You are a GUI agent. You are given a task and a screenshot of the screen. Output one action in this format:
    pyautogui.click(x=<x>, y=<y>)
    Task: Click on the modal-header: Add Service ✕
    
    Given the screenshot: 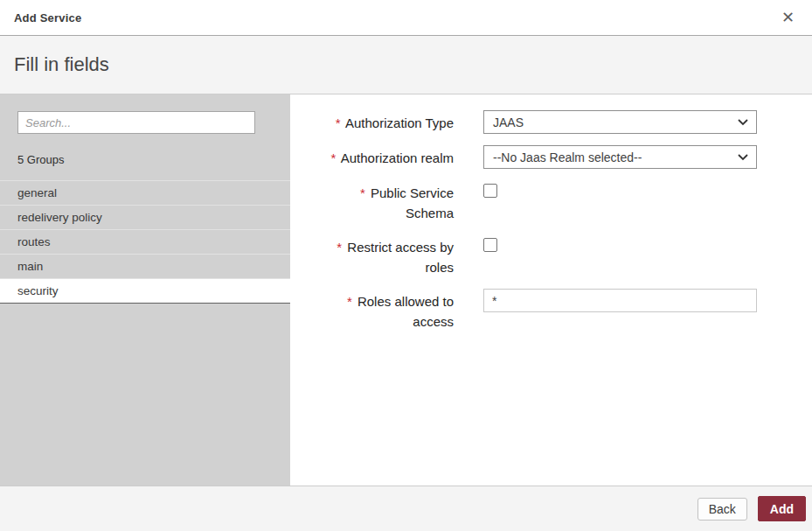 What is the action you would take?
    pyautogui.click(x=406, y=17)
    